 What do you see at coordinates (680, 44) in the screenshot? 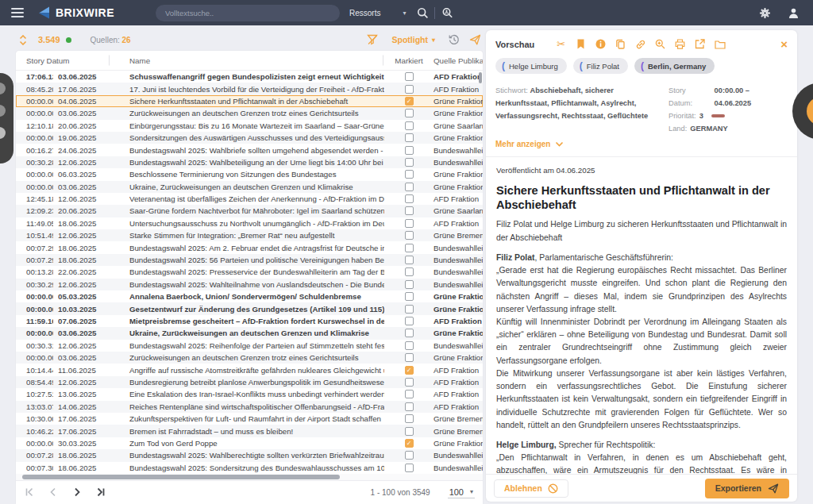
I see `print-icon` at bounding box center [680, 44].